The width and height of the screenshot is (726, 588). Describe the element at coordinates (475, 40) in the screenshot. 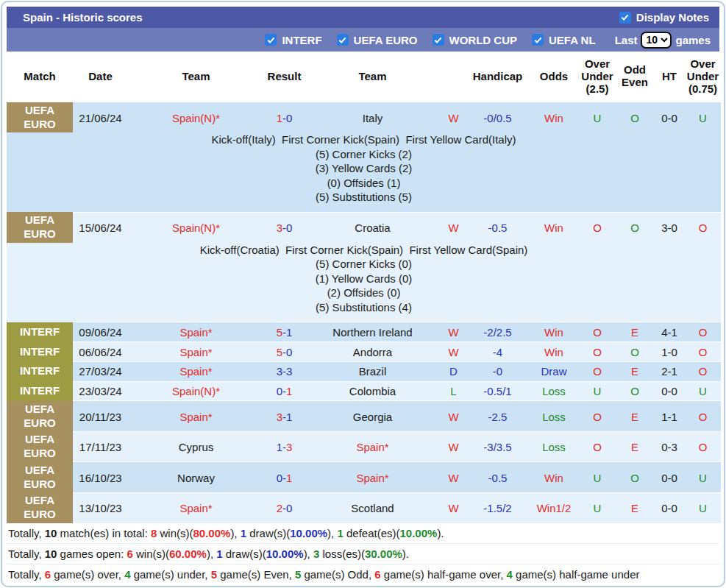

I see `filter-world-cup: WORLD CUP` at that location.